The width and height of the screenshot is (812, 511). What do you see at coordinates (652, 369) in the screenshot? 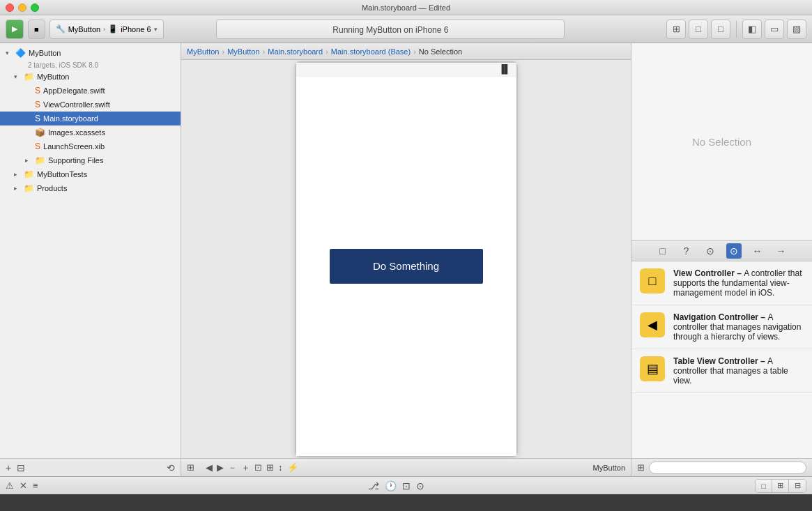
I see `tablecontroller-icon: ▤` at bounding box center [652, 369].